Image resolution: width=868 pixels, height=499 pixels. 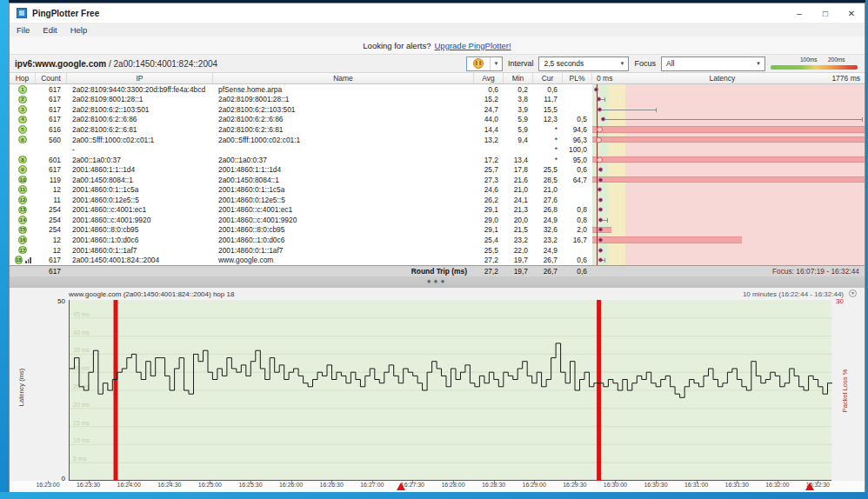 What do you see at coordinates (437, 150) in the screenshot?
I see `table-row: -*100,0` at bounding box center [437, 150].